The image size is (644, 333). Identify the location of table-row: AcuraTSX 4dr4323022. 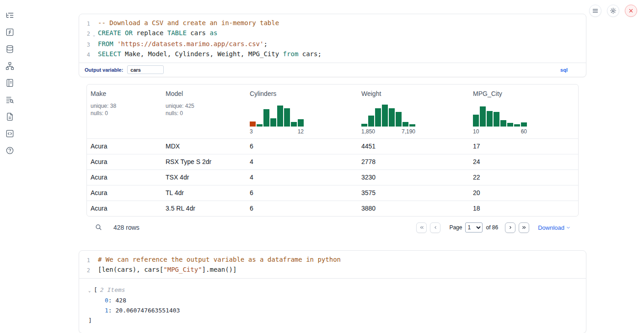
(333, 177).